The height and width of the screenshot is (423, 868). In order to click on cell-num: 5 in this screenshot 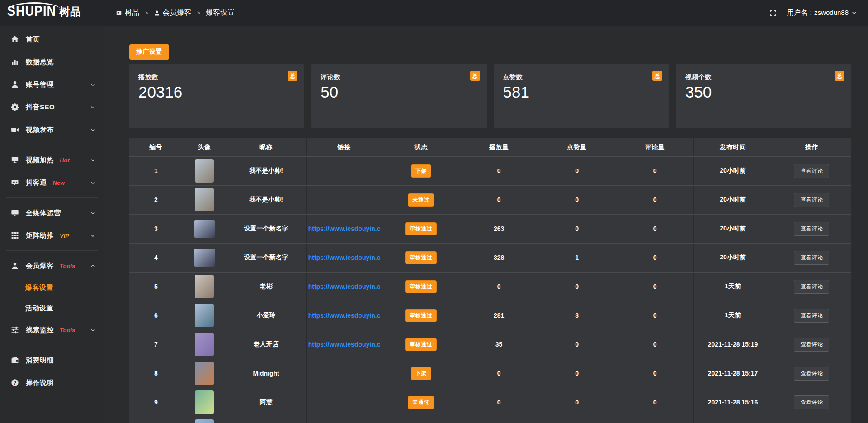, I will do `click(156, 287)`.